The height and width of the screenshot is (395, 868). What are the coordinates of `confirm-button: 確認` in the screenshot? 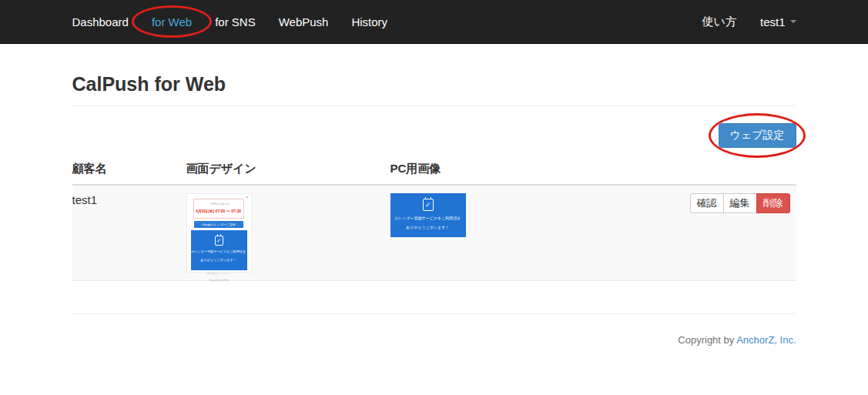 It's located at (707, 203).